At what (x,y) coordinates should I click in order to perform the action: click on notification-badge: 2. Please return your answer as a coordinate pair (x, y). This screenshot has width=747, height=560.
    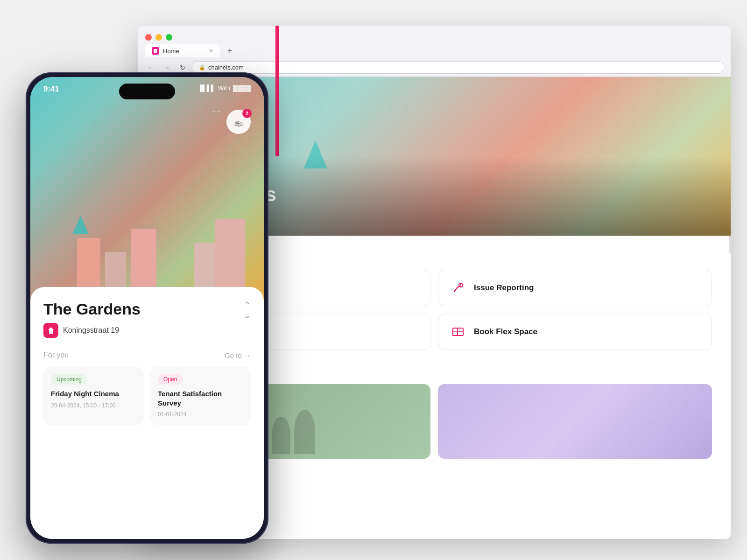
    Looking at the image, I should click on (247, 113).